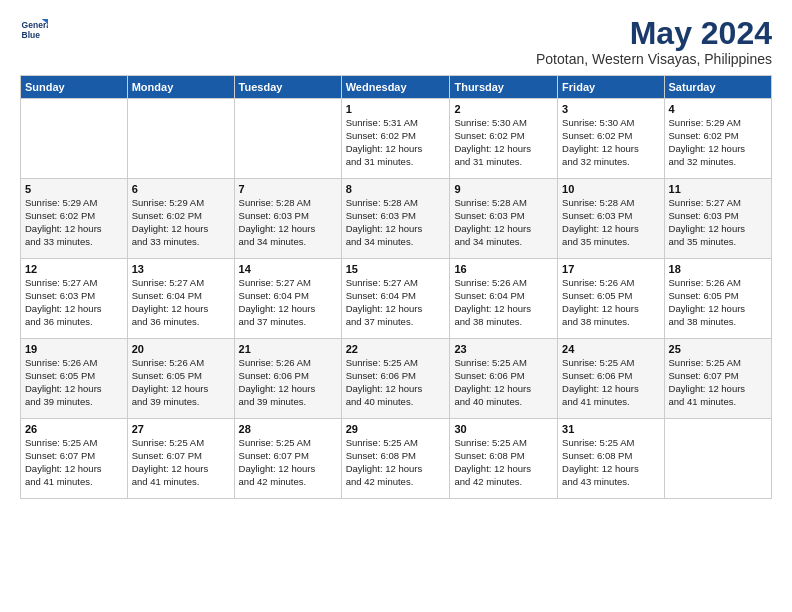 The width and height of the screenshot is (792, 612). Describe the element at coordinates (34, 30) in the screenshot. I see `logo-icon: General Blue` at that location.